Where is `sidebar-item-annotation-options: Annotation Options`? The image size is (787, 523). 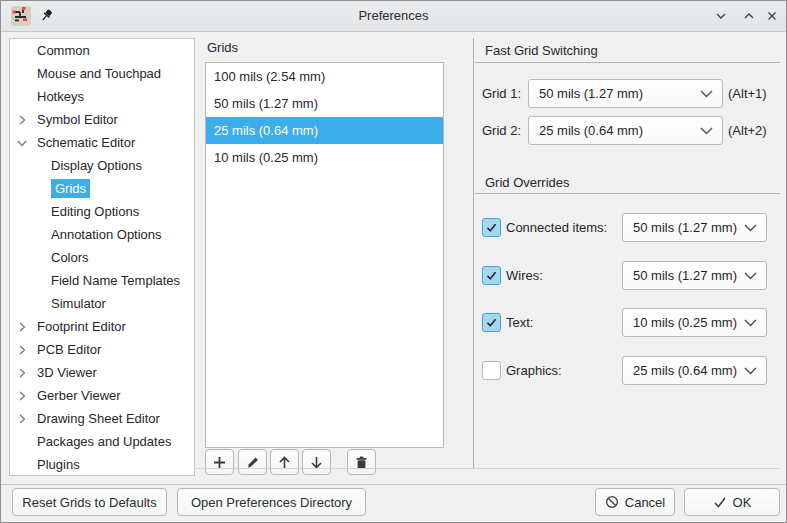
sidebar-item-annotation-options: Annotation Options is located at coordinates (102, 234).